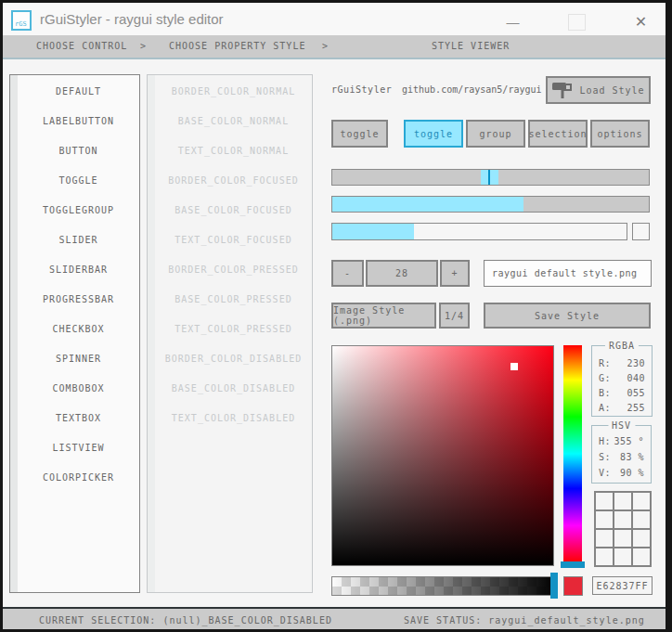 The height and width of the screenshot is (632, 672). Describe the element at coordinates (78, 299) in the screenshot. I see `controls-list-item: PROGRESSBAR` at that location.